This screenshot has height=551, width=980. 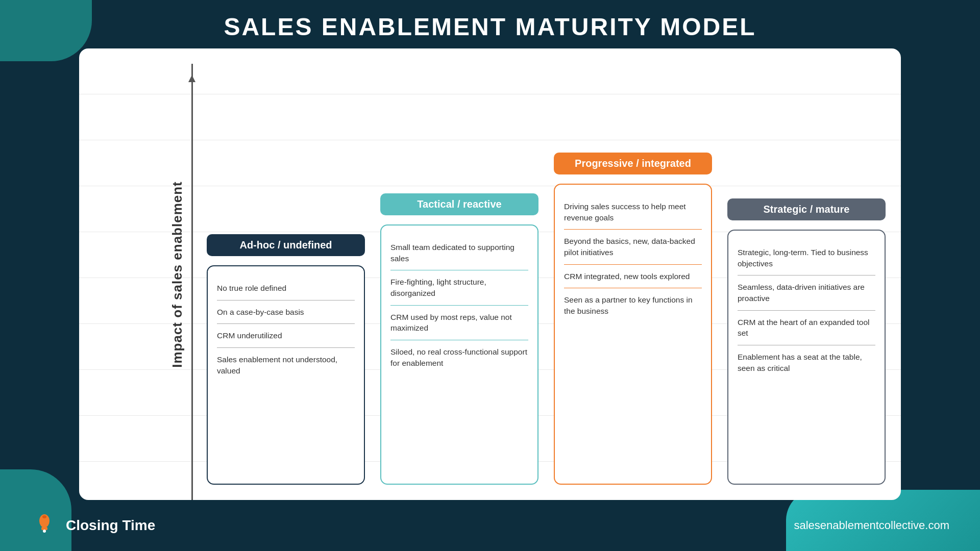 What do you see at coordinates (178, 274) in the screenshot?
I see `y-axis-label: Impact of sales enablement` at bounding box center [178, 274].